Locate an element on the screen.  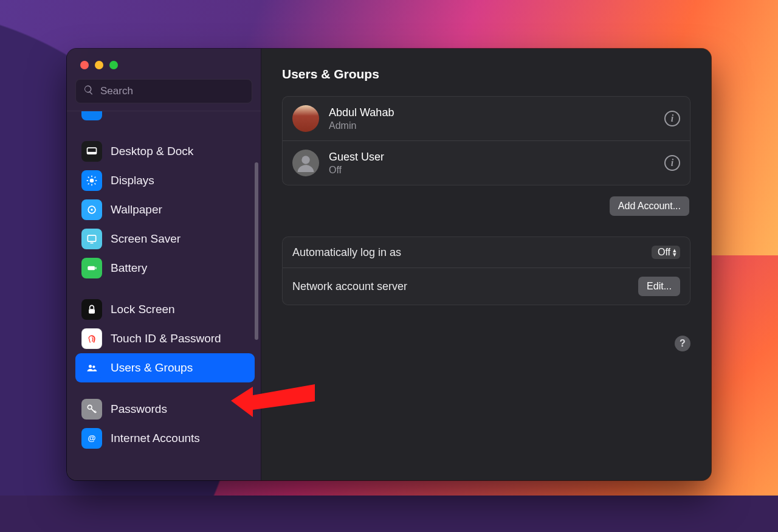
users-icon is located at coordinates (92, 368).